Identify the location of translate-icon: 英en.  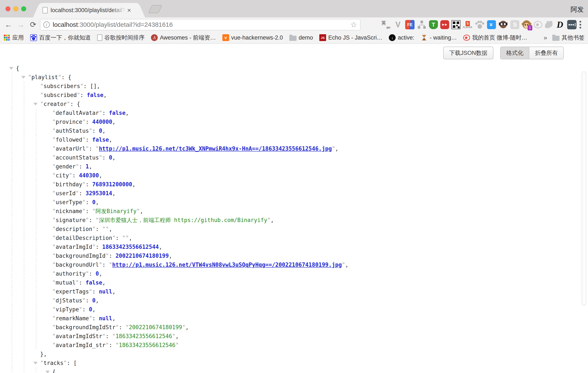
(386, 25).